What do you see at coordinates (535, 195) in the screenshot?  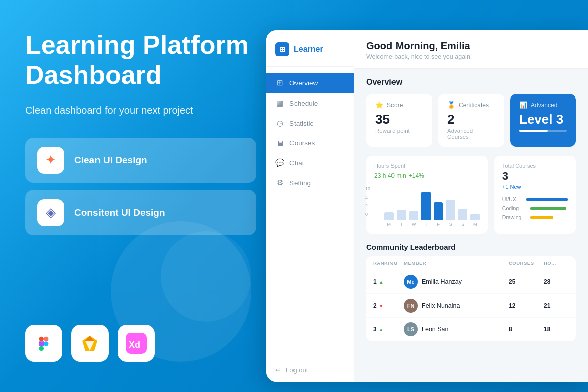 I see `courses-chart-card: Total Courses 3 +1 New UI/UX Coding` at bounding box center [535, 195].